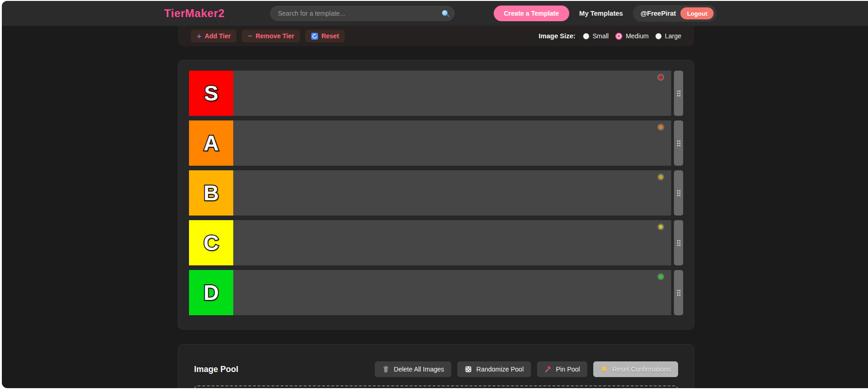  Describe the element at coordinates (668, 36) in the screenshot. I see `image-size-option-large: Large` at that location.